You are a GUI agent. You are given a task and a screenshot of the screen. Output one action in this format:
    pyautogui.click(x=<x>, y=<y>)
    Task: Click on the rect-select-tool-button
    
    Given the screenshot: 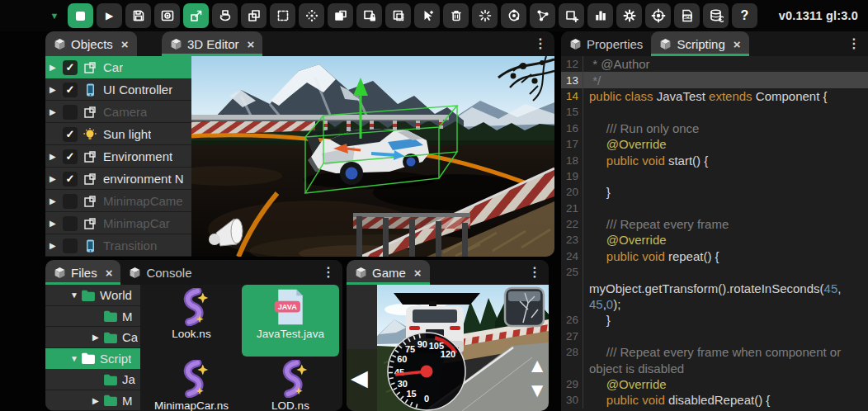 What is the action you would take?
    pyautogui.click(x=282, y=16)
    